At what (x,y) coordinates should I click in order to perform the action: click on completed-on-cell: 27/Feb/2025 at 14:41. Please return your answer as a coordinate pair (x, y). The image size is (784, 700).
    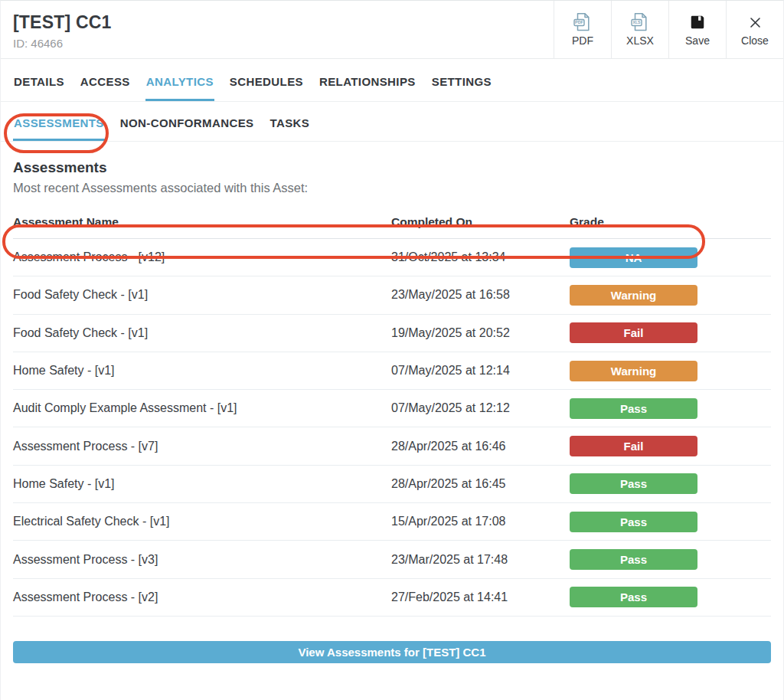
    Looking at the image, I should click on (481, 597).